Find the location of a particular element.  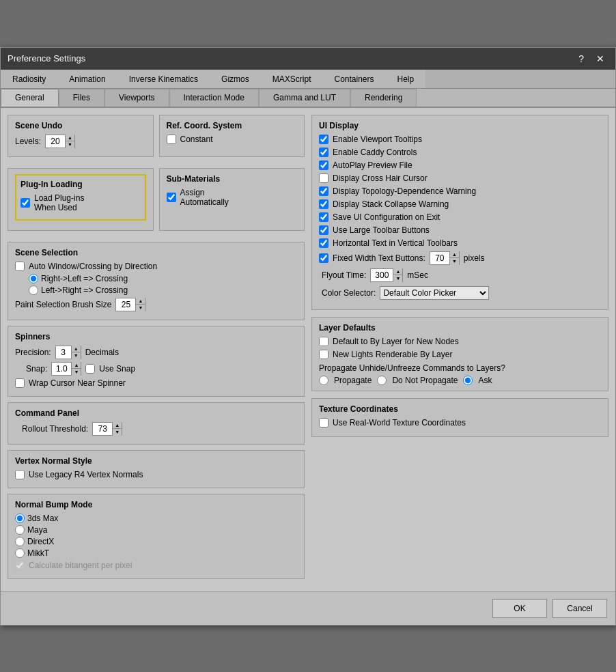

cancel-button: Cancel is located at coordinates (580, 608).